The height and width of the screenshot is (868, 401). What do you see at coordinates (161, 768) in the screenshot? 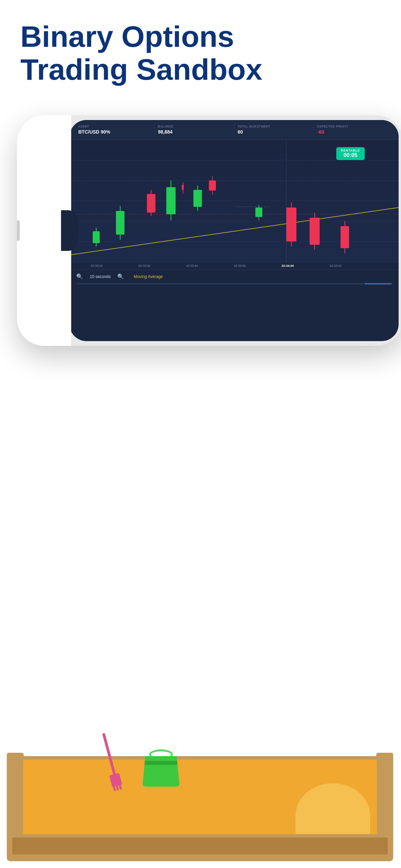
I see `bucket-tool` at bounding box center [161, 768].